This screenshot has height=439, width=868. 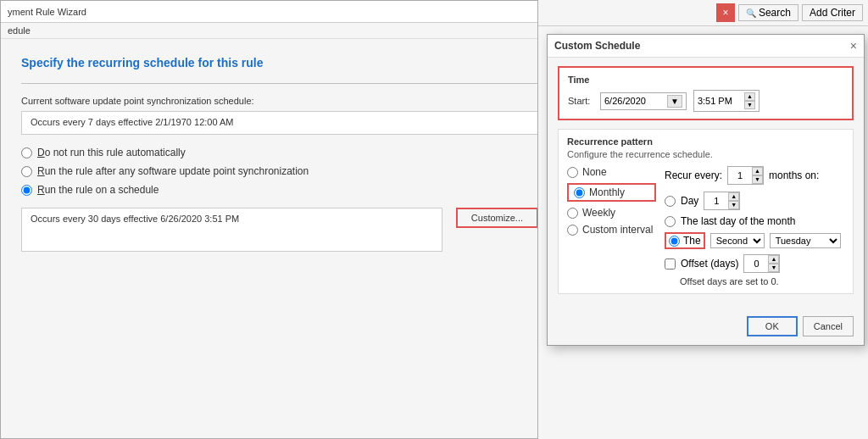 What do you see at coordinates (754, 264) in the screenshot?
I see `offset-row: Offset (days) ▲ ▼` at bounding box center [754, 264].